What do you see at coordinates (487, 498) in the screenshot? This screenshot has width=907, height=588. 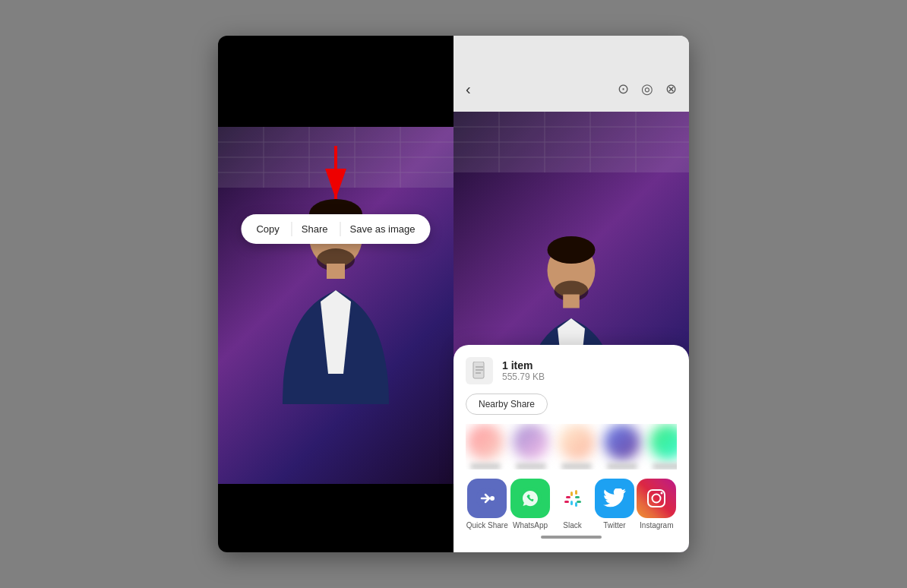 I see `quick-share-icon` at bounding box center [487, 498].